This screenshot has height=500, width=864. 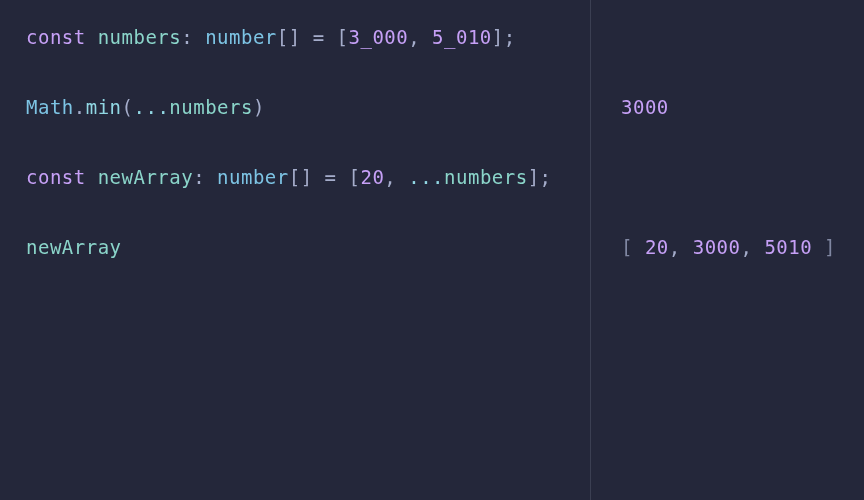 I want to click on code-line-4: newArray, so click(x=308, y=247).